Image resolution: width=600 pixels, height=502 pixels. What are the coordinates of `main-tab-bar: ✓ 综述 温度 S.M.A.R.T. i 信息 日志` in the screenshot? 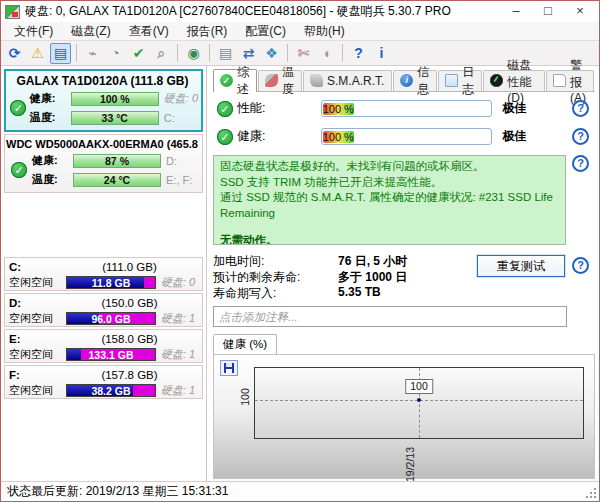 It's located at (404, 80).